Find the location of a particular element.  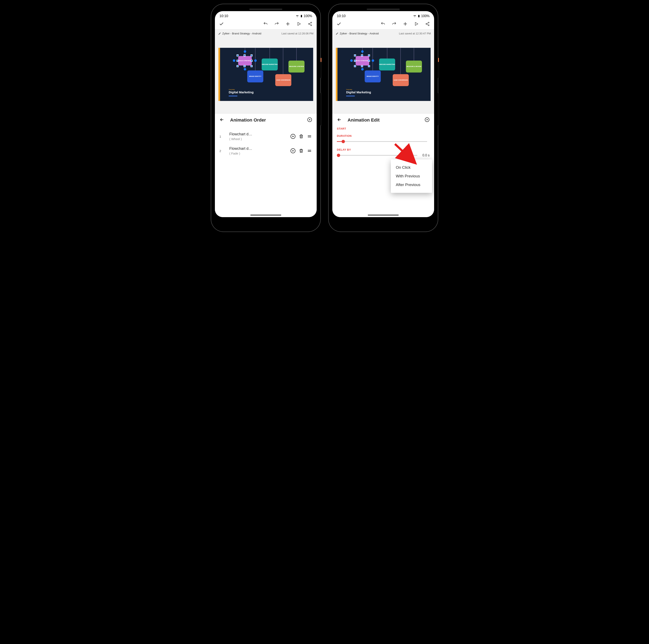

animation-order-panel: Animation Order 1 Flowchart d… ( Wheel )… is located at coordinates (266, 165).